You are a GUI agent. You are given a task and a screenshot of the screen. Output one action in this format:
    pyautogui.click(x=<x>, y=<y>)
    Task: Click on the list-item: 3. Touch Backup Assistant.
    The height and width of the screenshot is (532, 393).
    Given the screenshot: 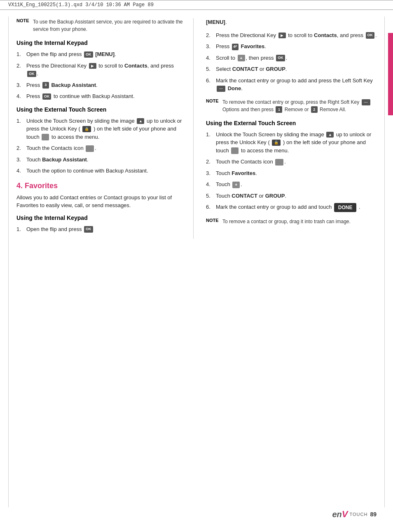 What is the action you would take?
    pyautogui.click(x=101, y=160)
    